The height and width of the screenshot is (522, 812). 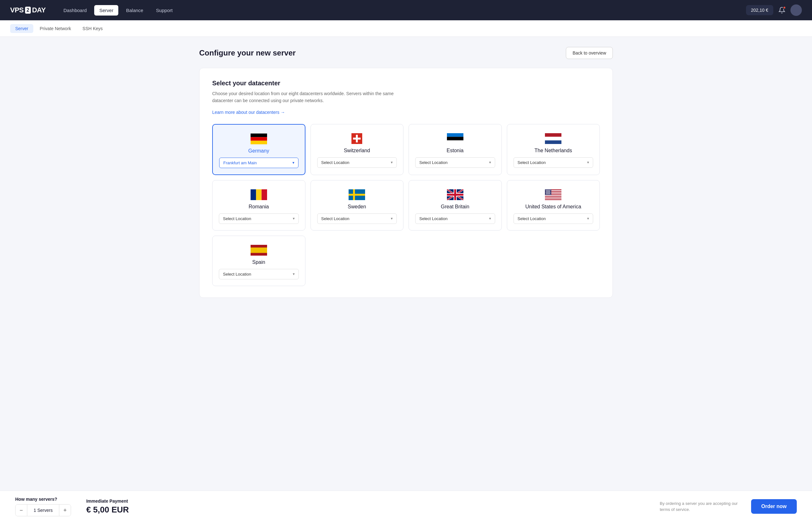 What do you see at coordinates (39, 10) in the screenshot?
I see `logo-text-day: DAY` at bounding box center [39, 10].